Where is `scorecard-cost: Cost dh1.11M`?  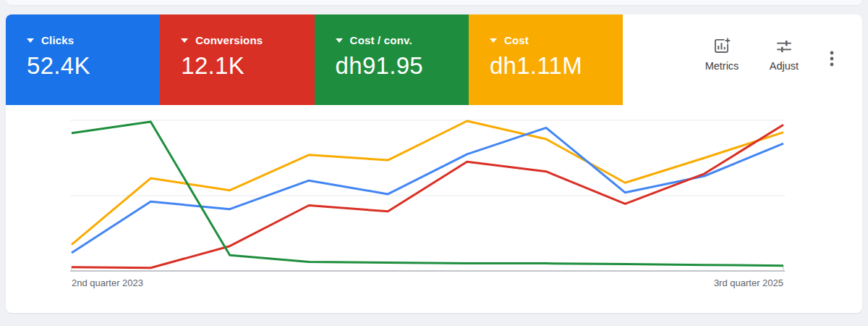 scorecard-cost: Cost dh1.11M is located at coordinates (545, 59).